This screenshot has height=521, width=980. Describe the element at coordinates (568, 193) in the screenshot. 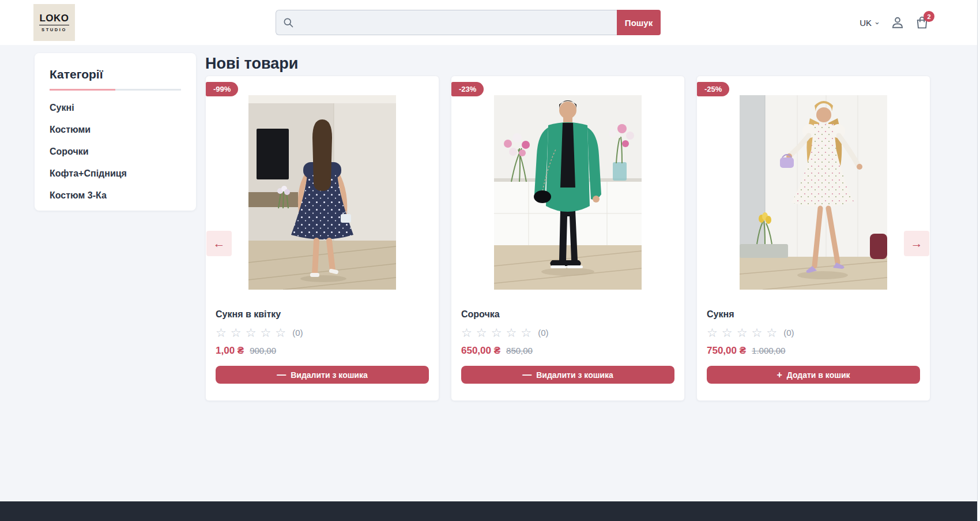

I see `product-photo-green-shirt` at that location.